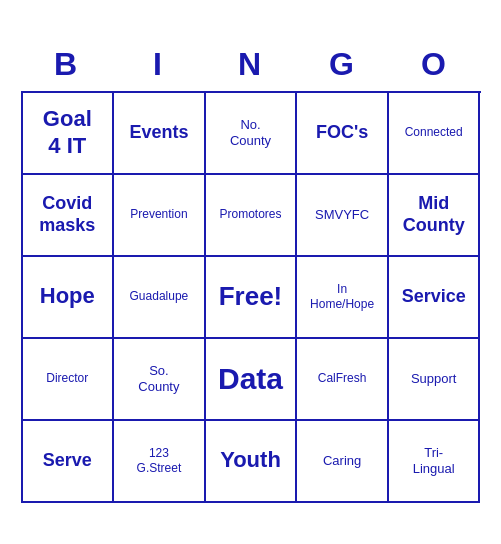 Image resolution: width=501 pixels, height=544 pixels. I want to click on cell-0-3: FOC's, so click(343, 134).